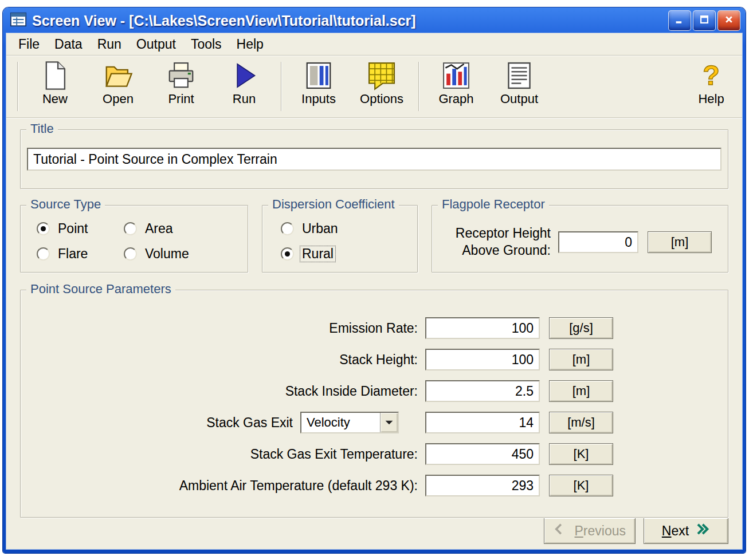 This screenshot has width=749, height=560. I want to click on stack-inside-diameter-row: Stack Inside Diameter: [m], so click(317, 391).